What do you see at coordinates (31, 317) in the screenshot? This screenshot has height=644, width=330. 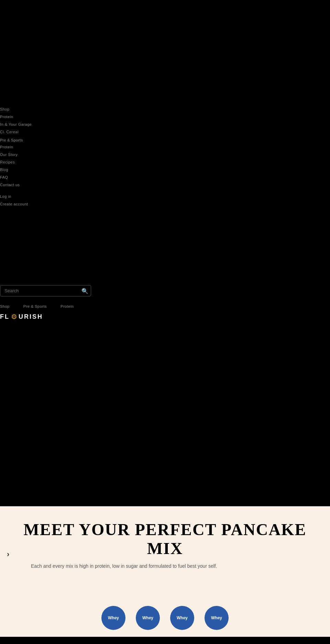 I see `logo-suffix: URISH` at bounding box center [31, 317].